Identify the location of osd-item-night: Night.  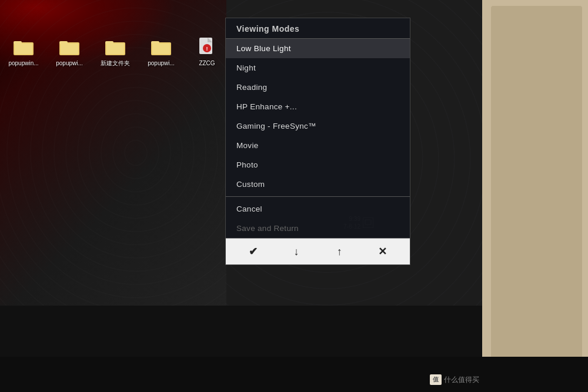
(318, 68).